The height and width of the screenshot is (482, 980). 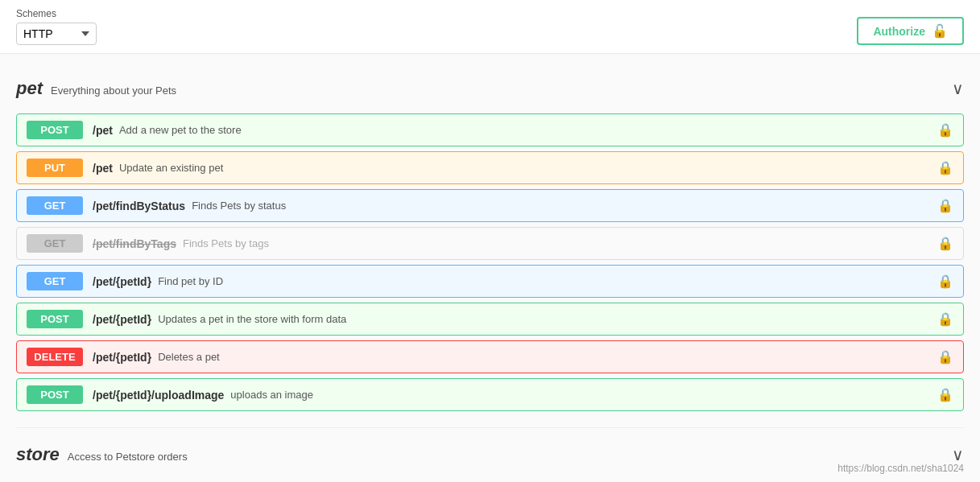 What do you see at coordinates (139, 206) in the screenshot?
I see `endpoint-path: /pet/findByStatus` at bounding box center [139, 206].